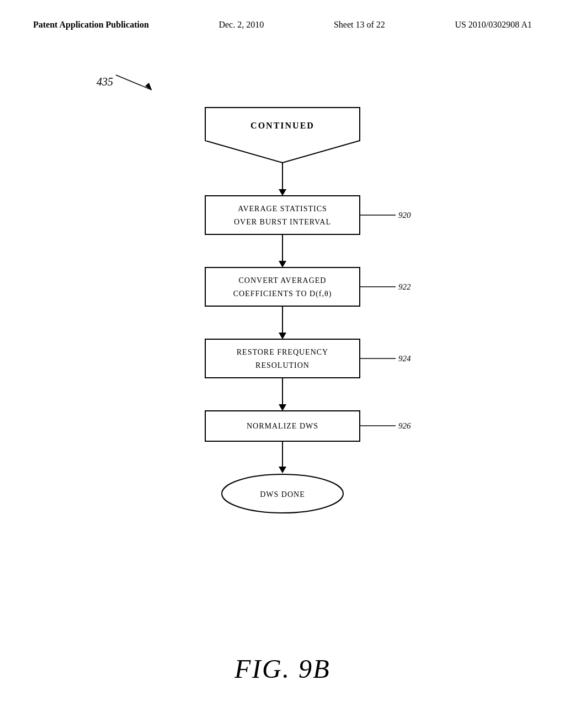 This screenshot has width=565, height=728. What do you see at coordinates (493, 25) in the screenshot?
I see `patent-number: US 2010/0302908 A1` at bounding box center [493, 25].